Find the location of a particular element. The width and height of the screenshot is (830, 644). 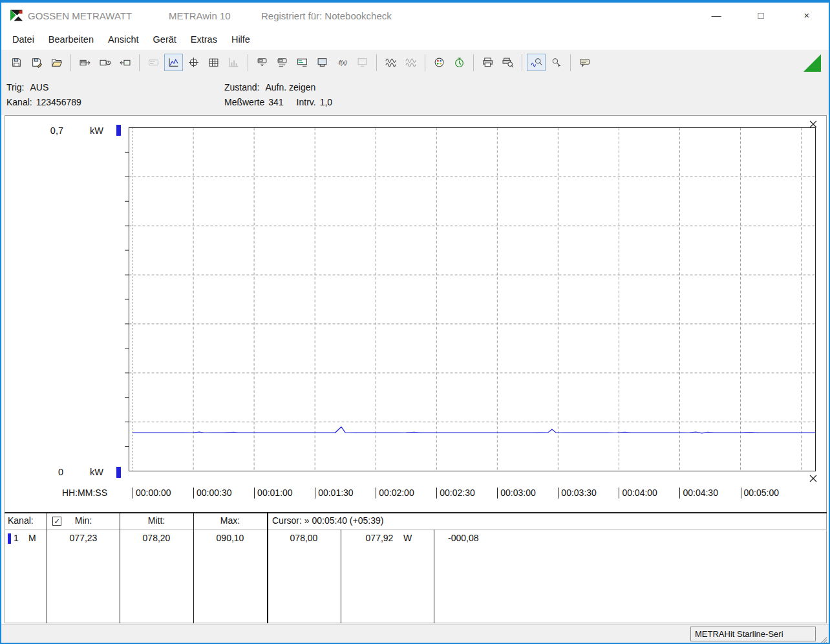

close-button: × is located at coordinates (807, 15).